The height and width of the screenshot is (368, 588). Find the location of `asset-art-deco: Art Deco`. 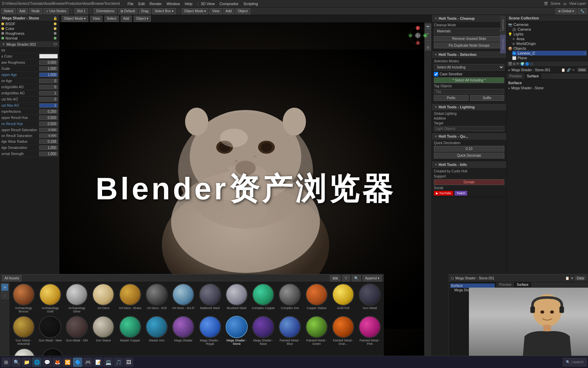

asset-art-deco: Art Deco is located at coordinates (103, 298).